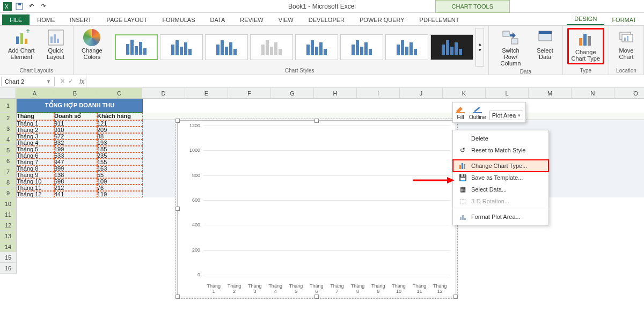 The height and width of the screenshot is (316, 644). What do you see at coordinates (43, 6) in the screenshot?
I see `redo-icon: ↷` at bounding box center [43, 6].